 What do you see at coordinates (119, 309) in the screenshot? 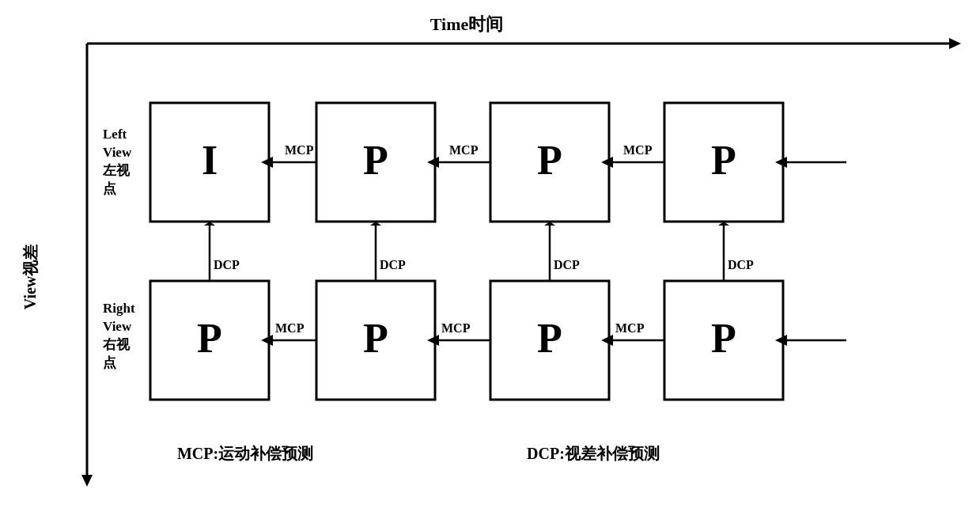
I see `right-view-label-1: Right` at bounding box center [119, 309].